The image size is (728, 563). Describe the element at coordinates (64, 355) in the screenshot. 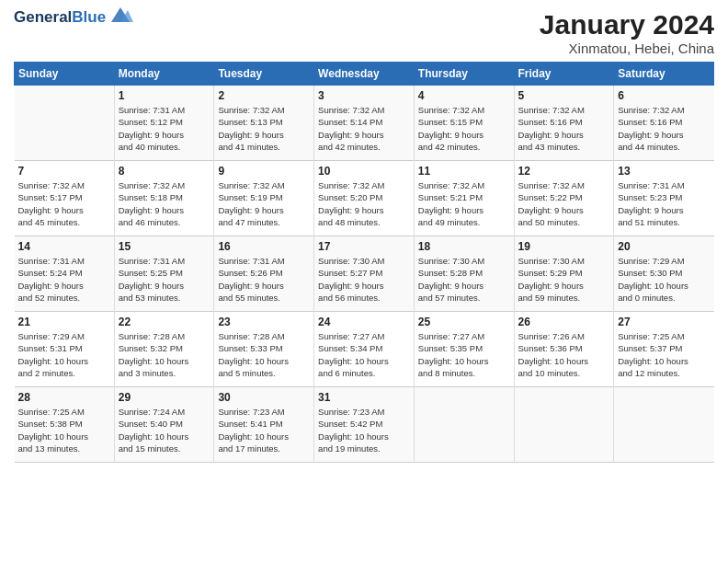

I see `day-info: Sunrise: 7:29 AM Sunset: 5:31 PM Dayligh…` at that location.